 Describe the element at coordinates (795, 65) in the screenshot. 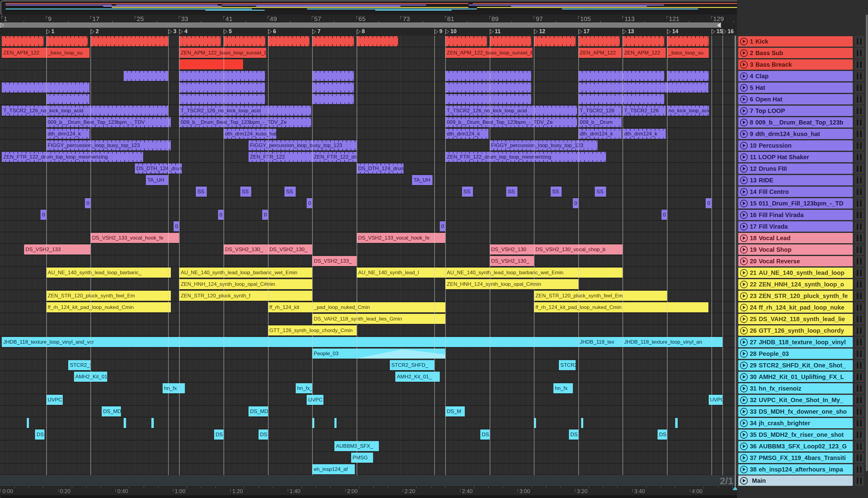

I see `track-header-3-bass-breack: 3Bass Breack` at that location.